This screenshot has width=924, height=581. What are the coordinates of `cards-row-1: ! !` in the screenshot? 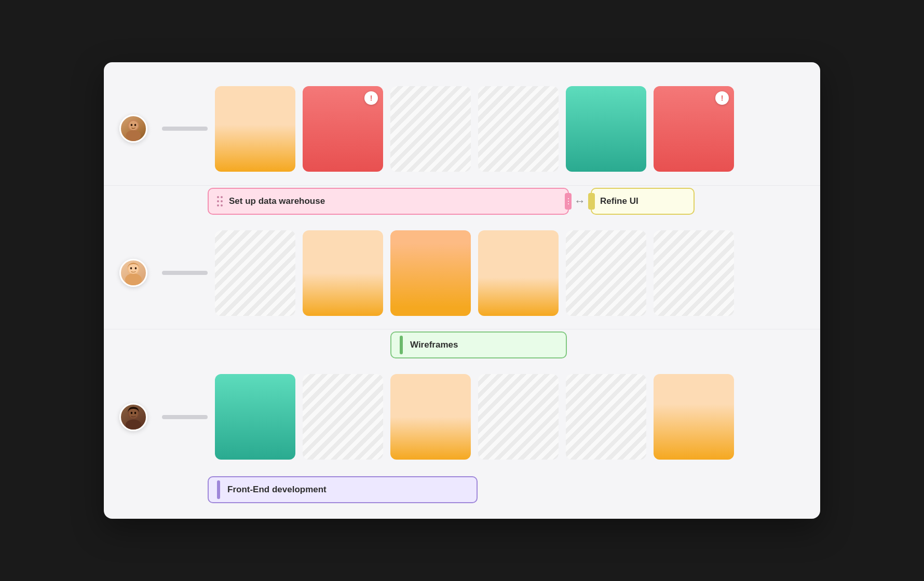 It's located at (510, 129).